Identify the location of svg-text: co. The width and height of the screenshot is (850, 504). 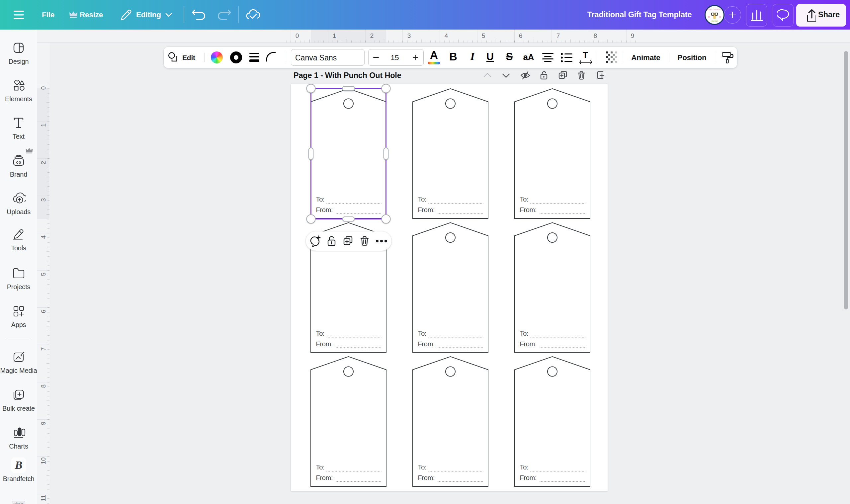
(18, 162).